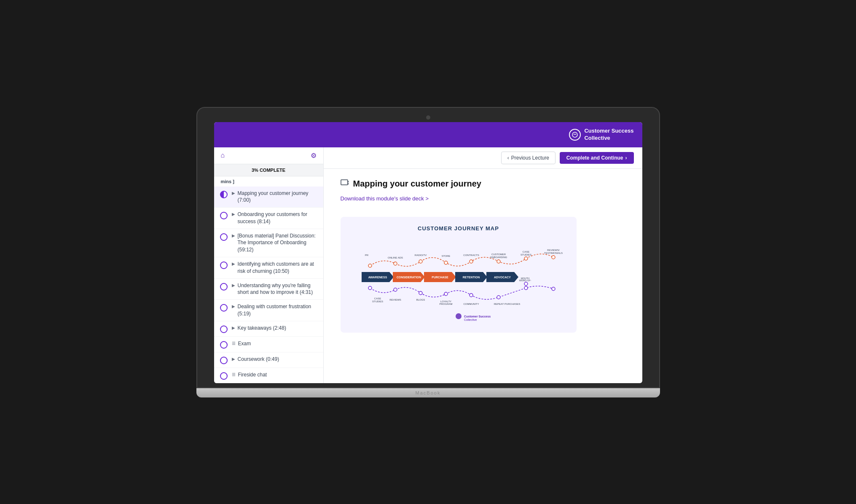  What do you see at coordinates (314, 156) in the screenshot?
I see `gear-icon: ⚙` at bounding box center [314, 156].